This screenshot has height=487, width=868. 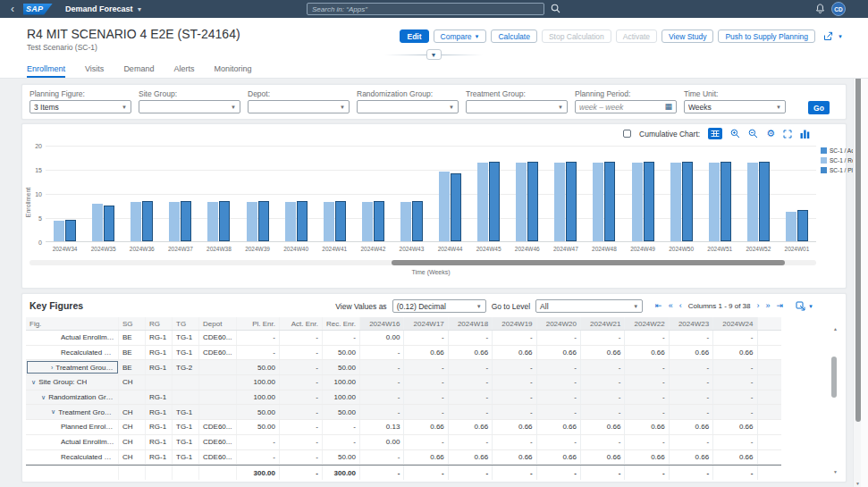 I want to click on calendar-icon: ▦, so click(x=669, y=107).